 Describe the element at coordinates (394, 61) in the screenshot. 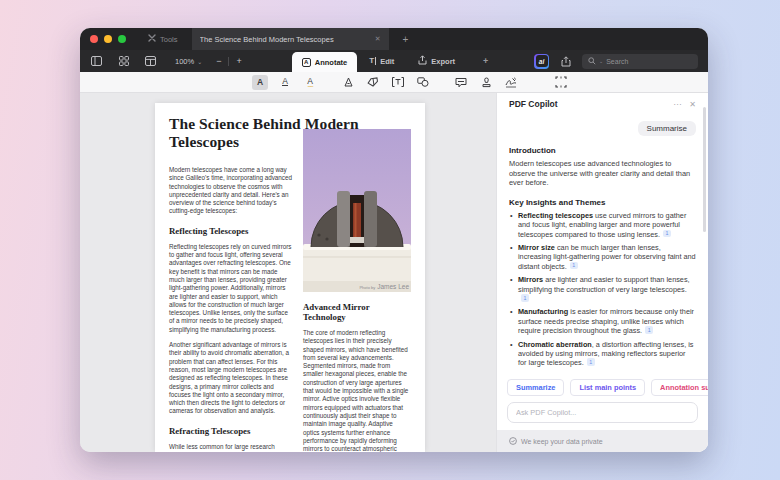

I see `main-toolbar: 100% ⌄ − + A Annotate T Edit Export +` at that location.